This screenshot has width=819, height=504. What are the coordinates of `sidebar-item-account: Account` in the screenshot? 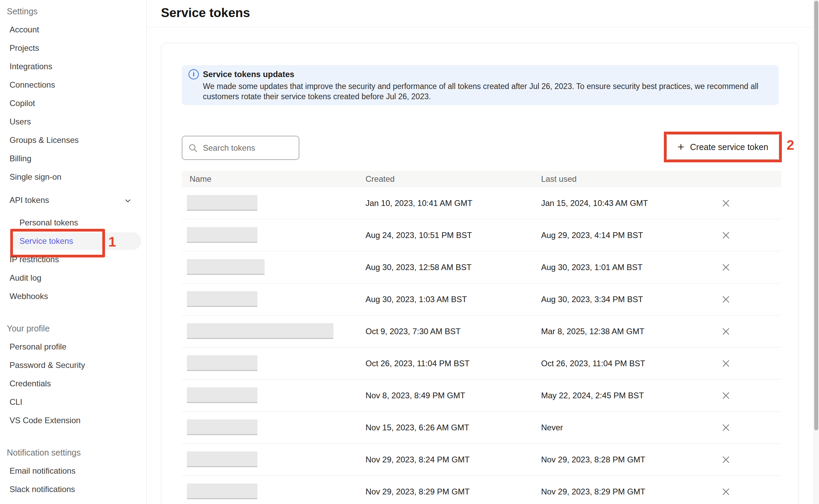 It's located at (73, 30).